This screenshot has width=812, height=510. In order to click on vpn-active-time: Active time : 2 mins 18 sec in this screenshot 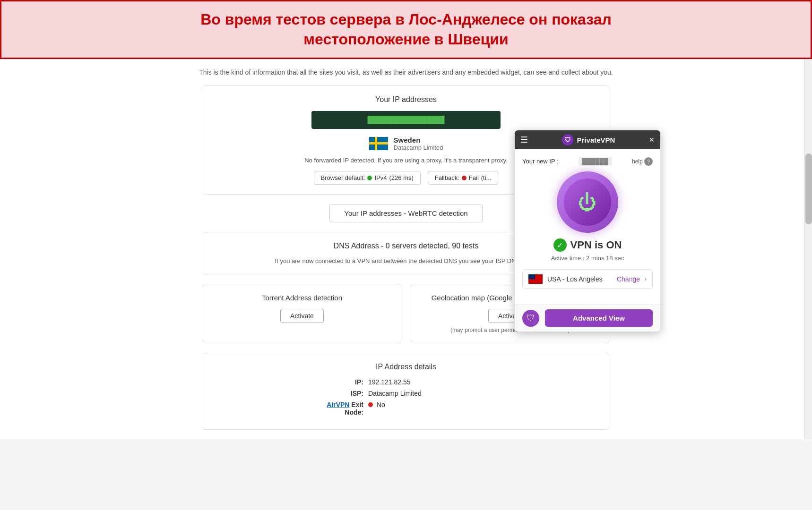, I will do `click(587, 258)`.